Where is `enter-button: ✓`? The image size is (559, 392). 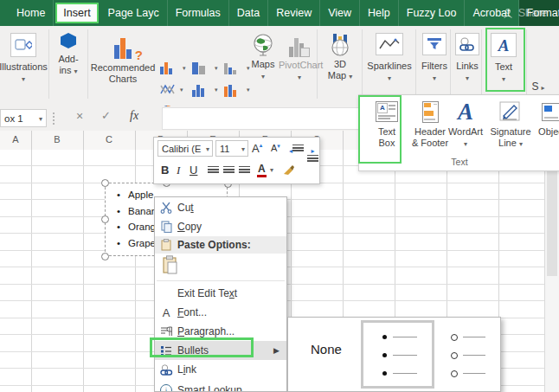
enter-button: ✓ is located at coordinates (106, 116).